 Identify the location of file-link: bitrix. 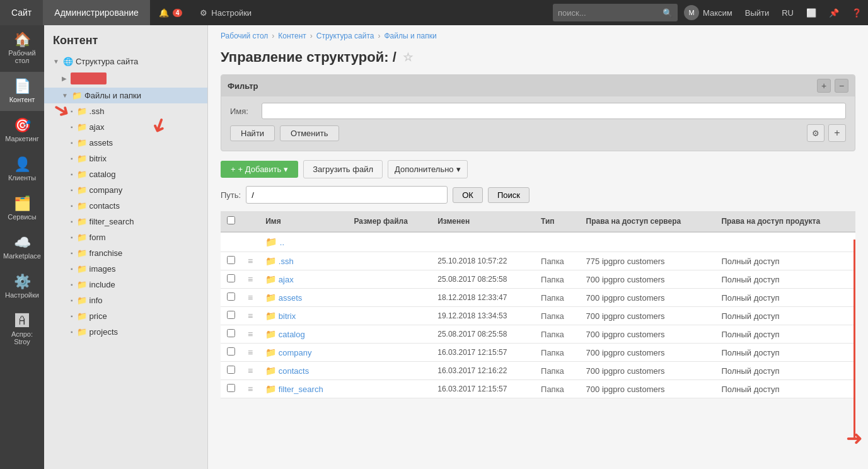
(287, 316).